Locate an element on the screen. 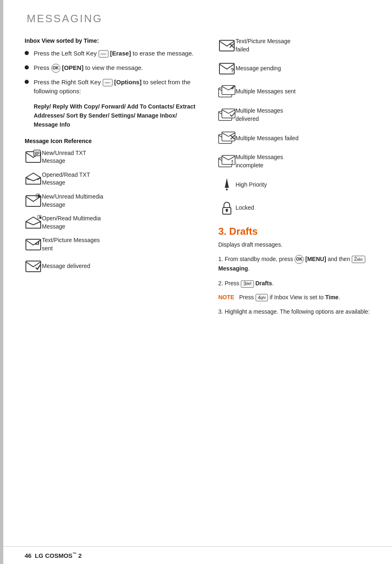 The width and height of the screenshot is (392, 564). icon-row: Locked is located at coordinates (297, 208).